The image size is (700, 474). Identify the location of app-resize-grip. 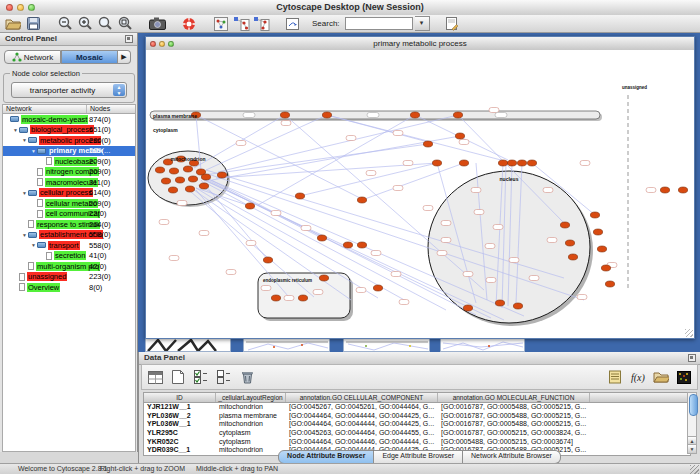
(694, 470).